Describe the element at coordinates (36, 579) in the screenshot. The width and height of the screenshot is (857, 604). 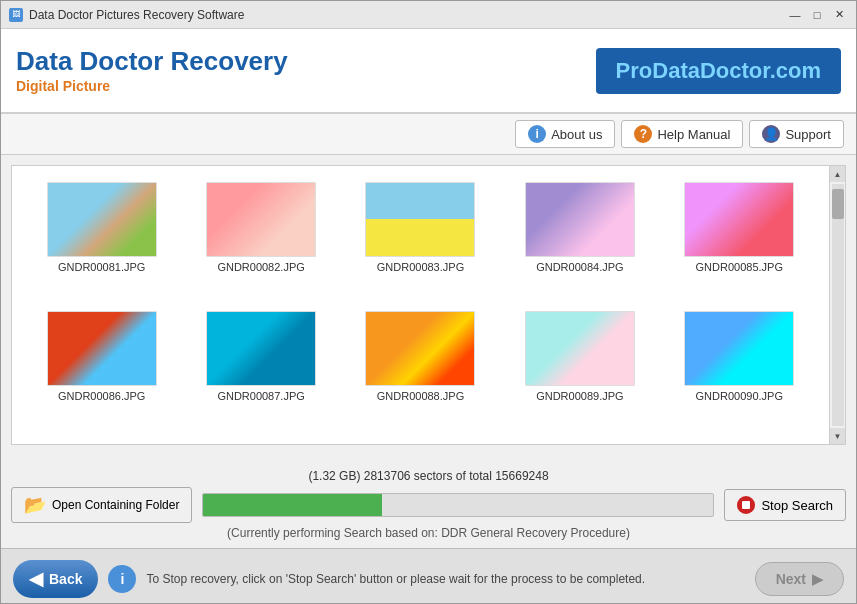
I see `back-arrow-icon: ◀` at that location.